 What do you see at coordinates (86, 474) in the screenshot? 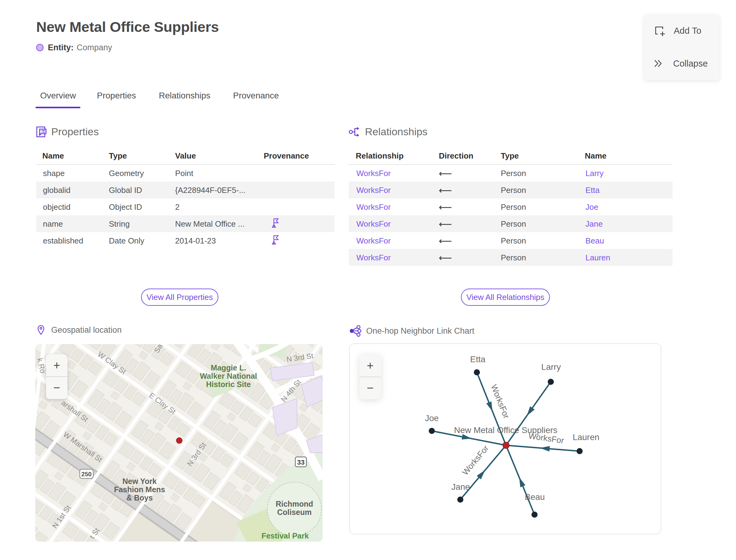
I see `svg-text: 250` at bounding box center [86, 474].